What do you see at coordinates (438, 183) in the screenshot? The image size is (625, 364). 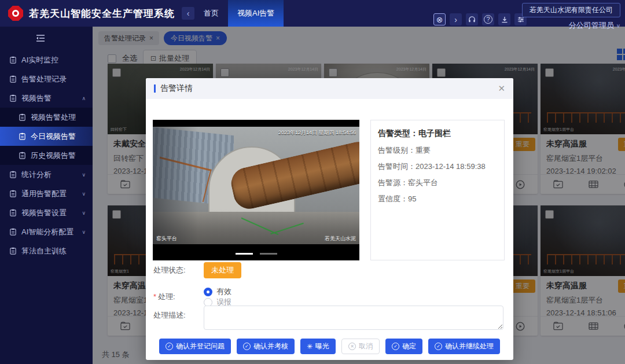 I see `alarm-source-line: 告警源：窑头平台` at bounding box center [438, 183].